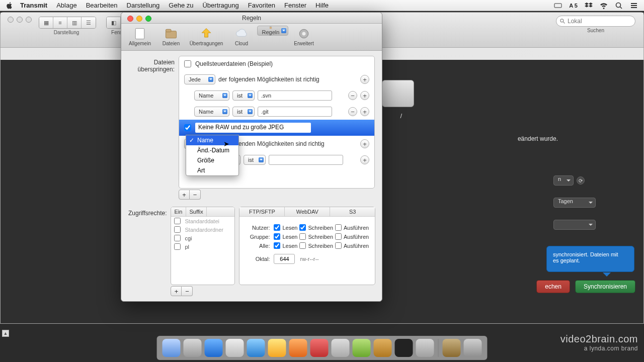 The height and width of the screenshot is (362, 644). Describe the element at coordinates (295, 5) in the screenshot. I see `menu-fenster: Fenster` at that location.